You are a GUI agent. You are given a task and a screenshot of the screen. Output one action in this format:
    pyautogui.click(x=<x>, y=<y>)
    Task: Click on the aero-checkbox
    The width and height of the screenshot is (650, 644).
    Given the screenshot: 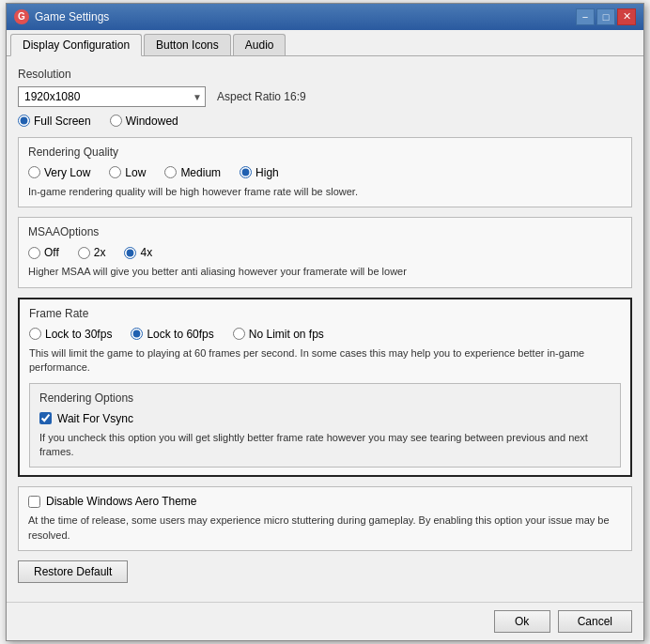 What is the action you would take?
    pyautogui.click(x=34, y=501)
    